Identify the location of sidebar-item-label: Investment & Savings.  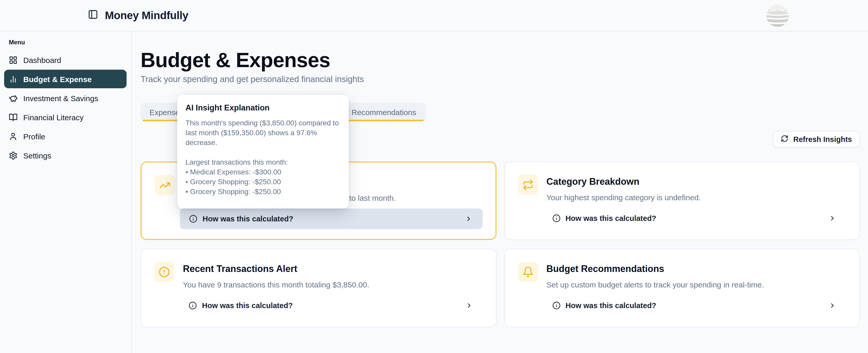
(61, 98).